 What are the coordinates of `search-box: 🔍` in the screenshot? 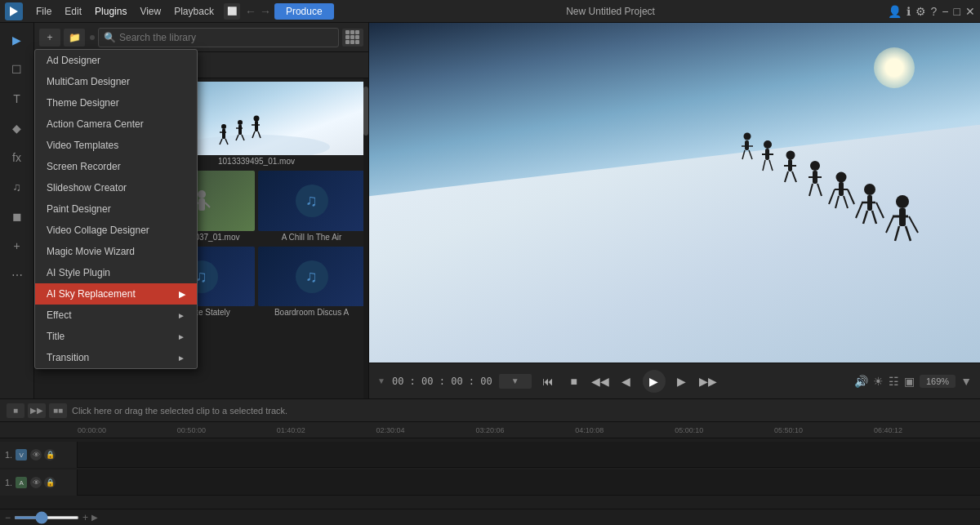 It's located at (219, 38).